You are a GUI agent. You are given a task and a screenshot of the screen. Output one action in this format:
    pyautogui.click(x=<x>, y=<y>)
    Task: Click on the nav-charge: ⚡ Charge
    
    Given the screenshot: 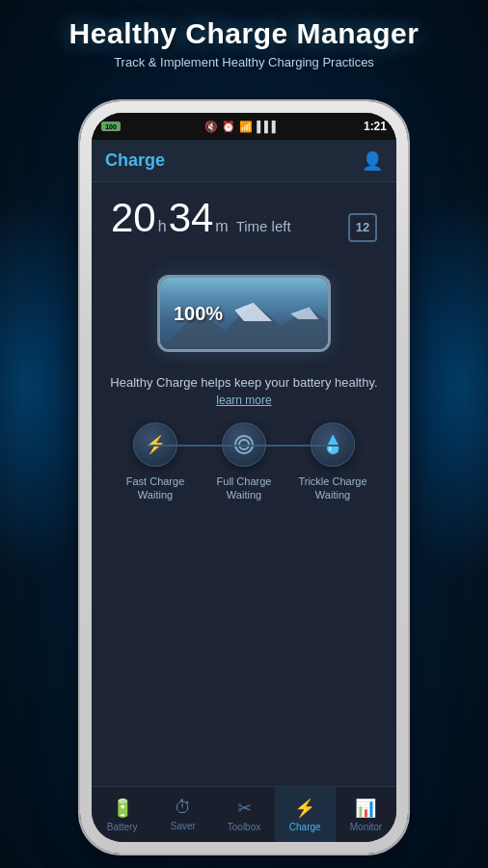 What is the action you would take?
    pyautogui.click(x=305, y=814)
    